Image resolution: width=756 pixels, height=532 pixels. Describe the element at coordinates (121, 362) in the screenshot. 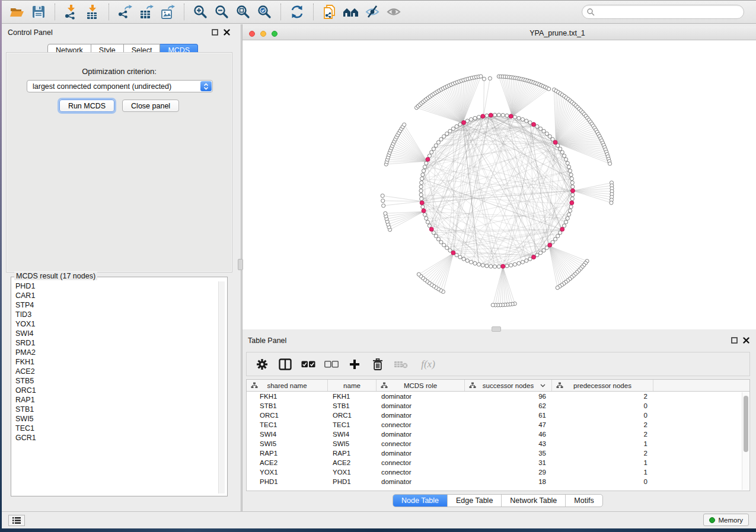

I see `mcds-result-item: FKH1` at that location.